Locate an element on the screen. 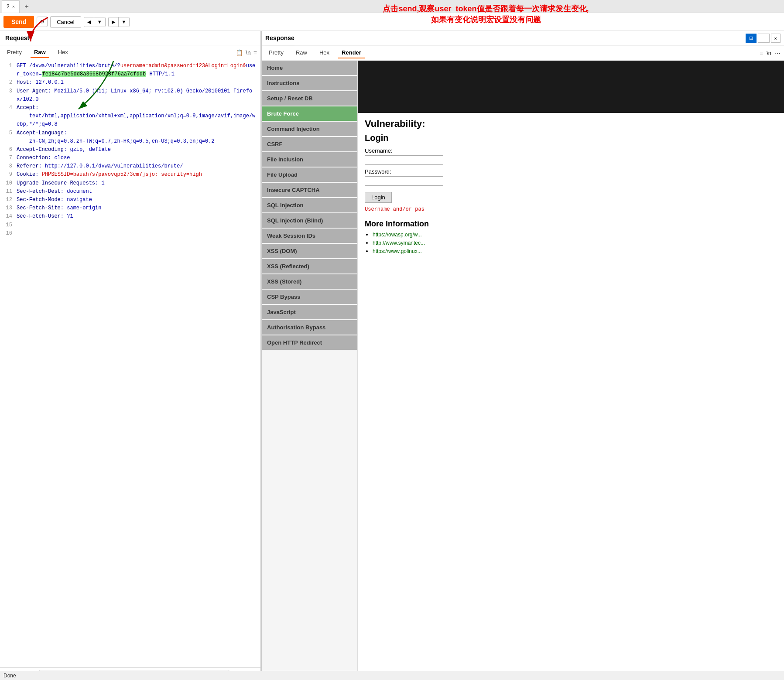 The width and height of the screenshot is (784, 680). response-panel-tabs: Pretty Raw Hex Render ≡ \n ⋯ is located at coordinates (523, 53).